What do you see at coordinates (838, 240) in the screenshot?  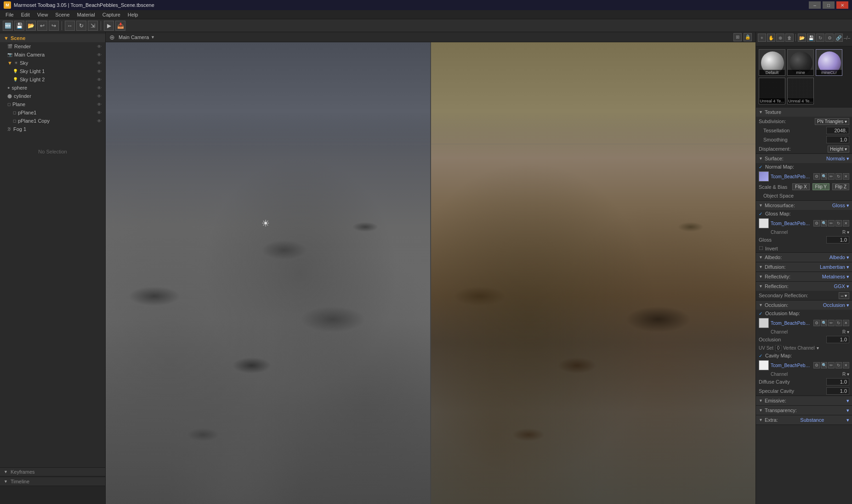 I see `gloss-value: 1.0` at bounding box center [838, 240].